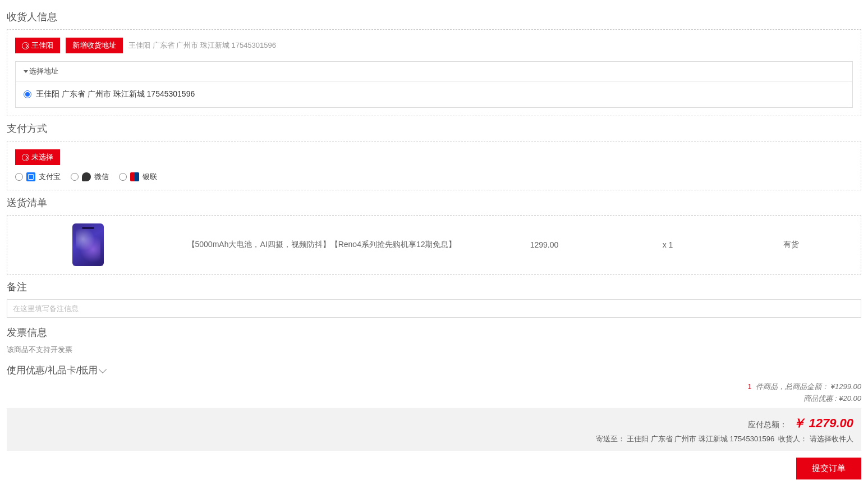  Describe the element at coordinates (434, 17) in the screenshot. I see `recipient-title: 收货人信息` at that location.